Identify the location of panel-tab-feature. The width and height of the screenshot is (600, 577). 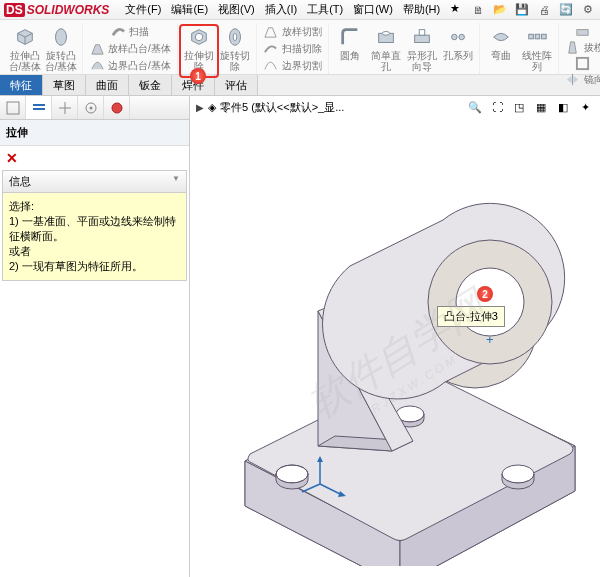
(13, 108).